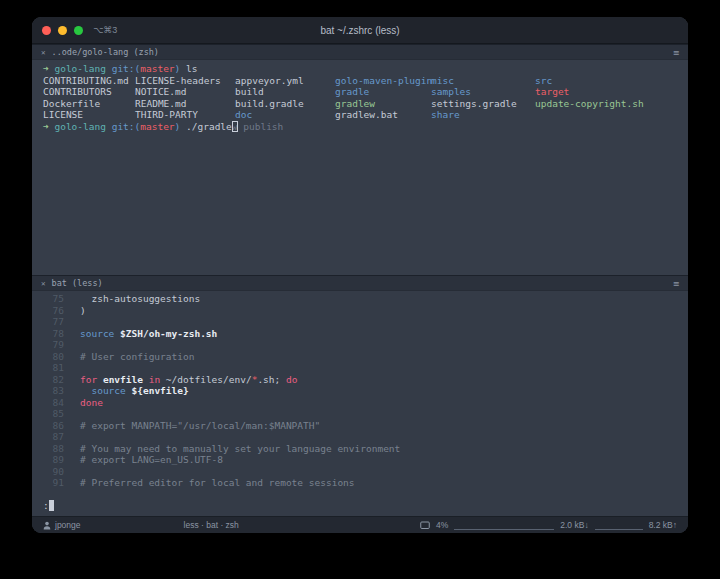 This screenshot has width=720, height=579. I want to click on zoom-window-button, so click(78, 30).